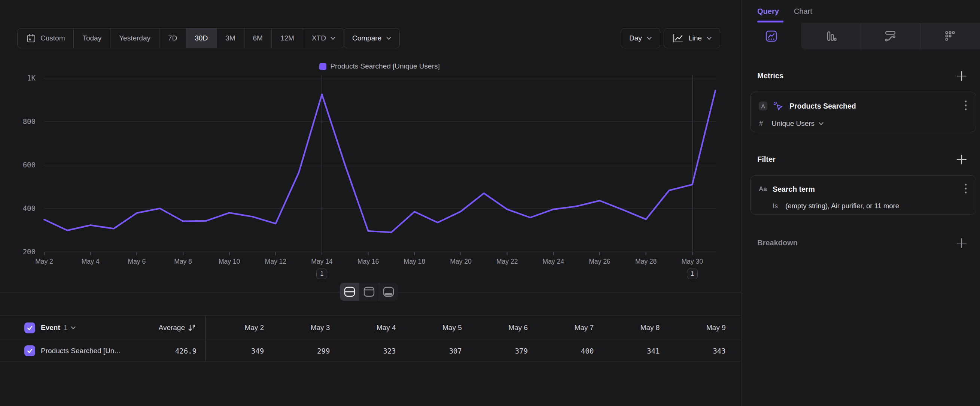  I want to click on chart-type-label: Line, so click(695, 38).